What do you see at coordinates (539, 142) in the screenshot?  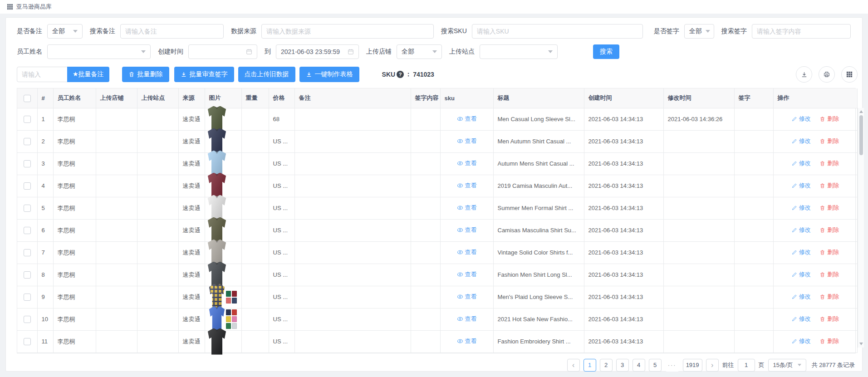 I see `title-cell: Men Autumn Shirt Casual ...` at bounding box center [539, 142].